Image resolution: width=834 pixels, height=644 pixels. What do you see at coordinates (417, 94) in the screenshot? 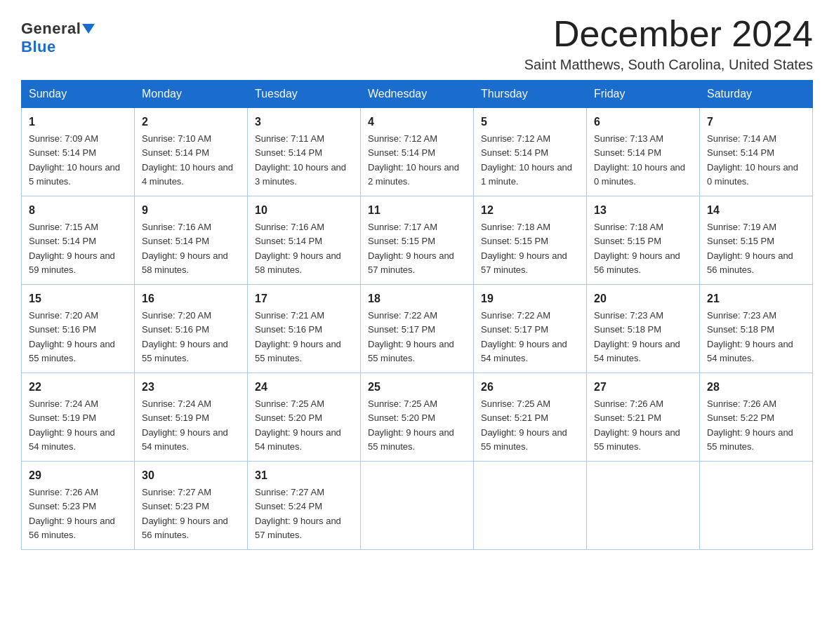
I see `header-wednesday: Wednesday` at bounding box center [417, 94].